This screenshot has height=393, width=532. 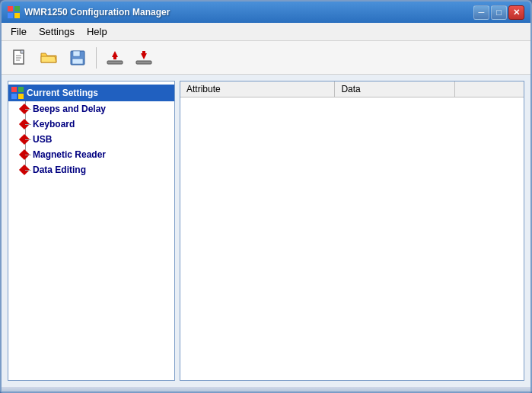 I want to click on minimize-button: ─, so click(x=481, y=12).